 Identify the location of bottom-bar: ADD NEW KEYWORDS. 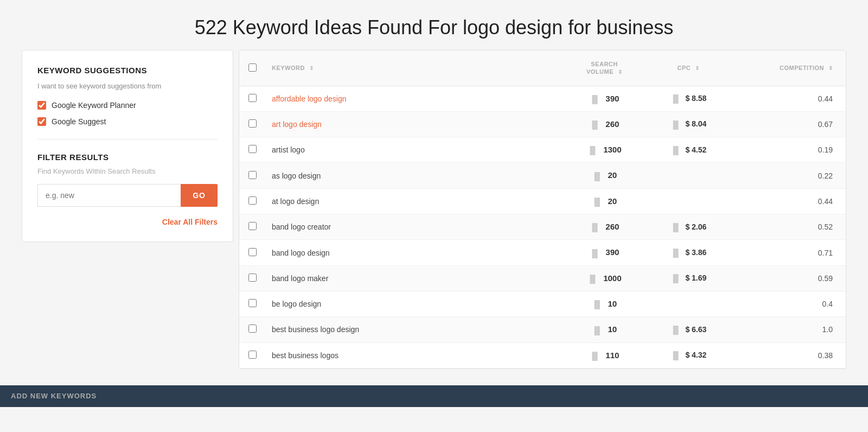
(434, 396).